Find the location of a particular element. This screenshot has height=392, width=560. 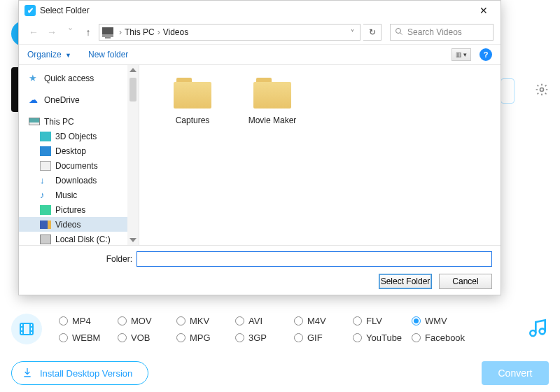

folder-label: Captures is located at coordinates (192, 120).